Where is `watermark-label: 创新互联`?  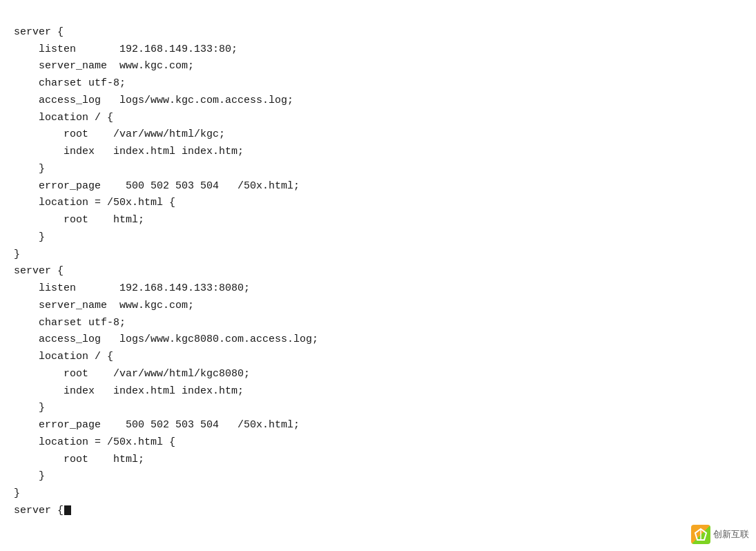
watermark-label: 创新互联 is located at coordinates (731, 534).